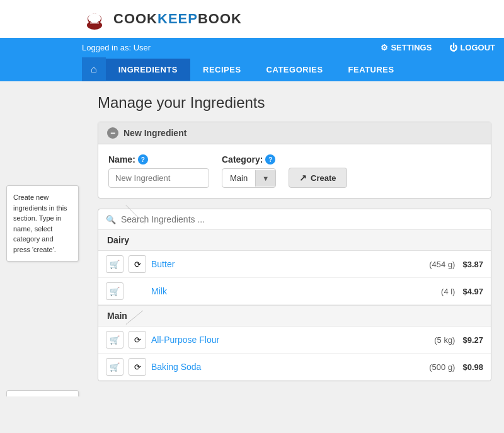  Describe the element at coordinates (249, 171) in the screenshot. I see `category-field-group: Category: ? Main ▼` at that location.